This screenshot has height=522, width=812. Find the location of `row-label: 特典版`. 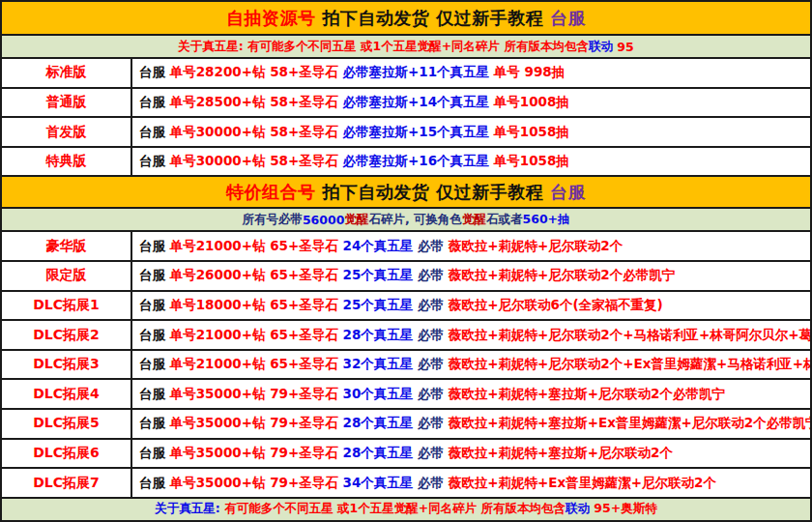

row-label: 特典版 is located at coordinates (68, 162).